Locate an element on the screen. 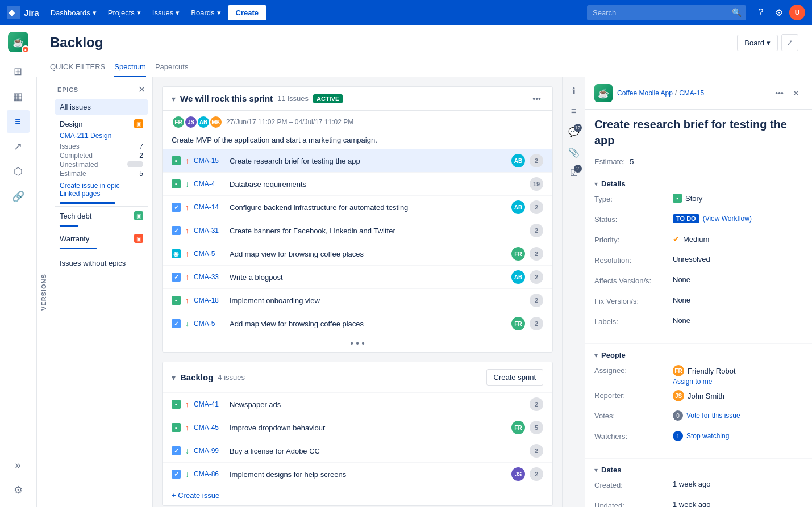 This screenshot has width=812, height=507. detail-more-icon: ••• is located at coordinates (780, 93).